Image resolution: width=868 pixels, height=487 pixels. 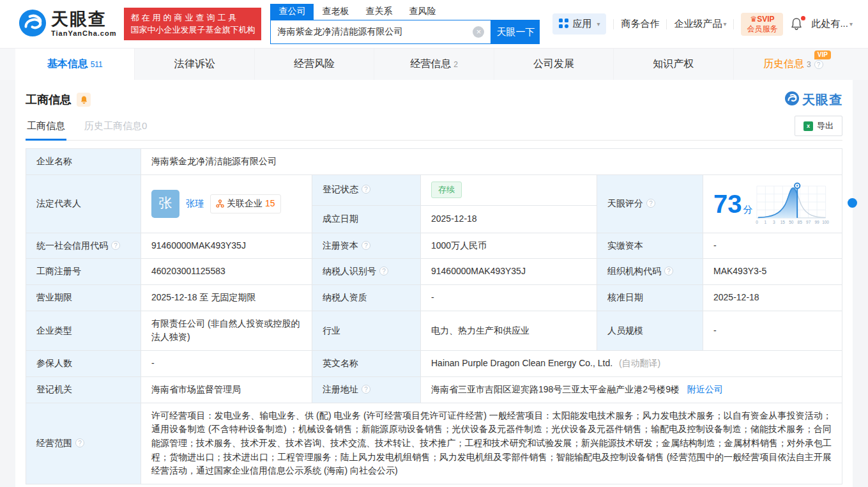 I want to click on nav-more-label: 此处有..., so click(x=830, y=24).